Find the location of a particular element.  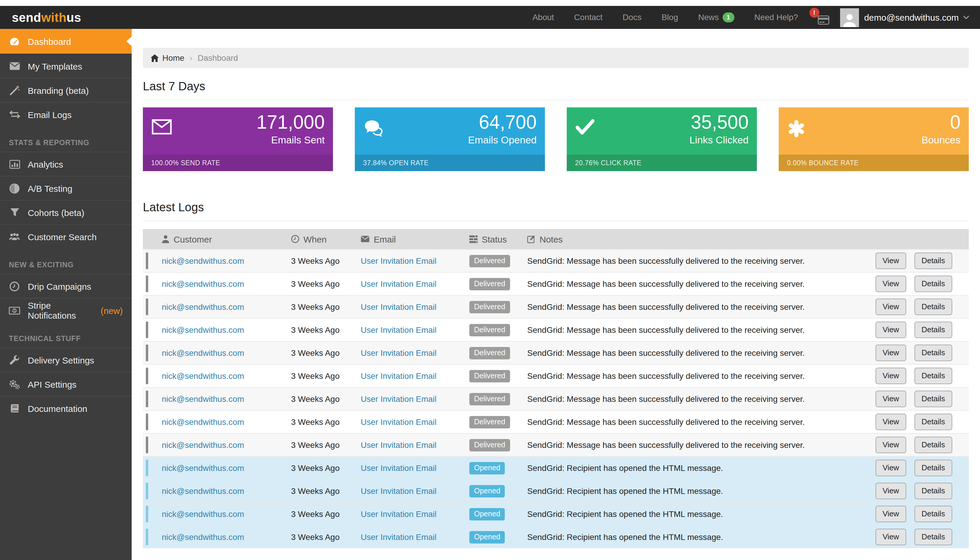

nav-link-about: About is located at coordinates (543, 17).